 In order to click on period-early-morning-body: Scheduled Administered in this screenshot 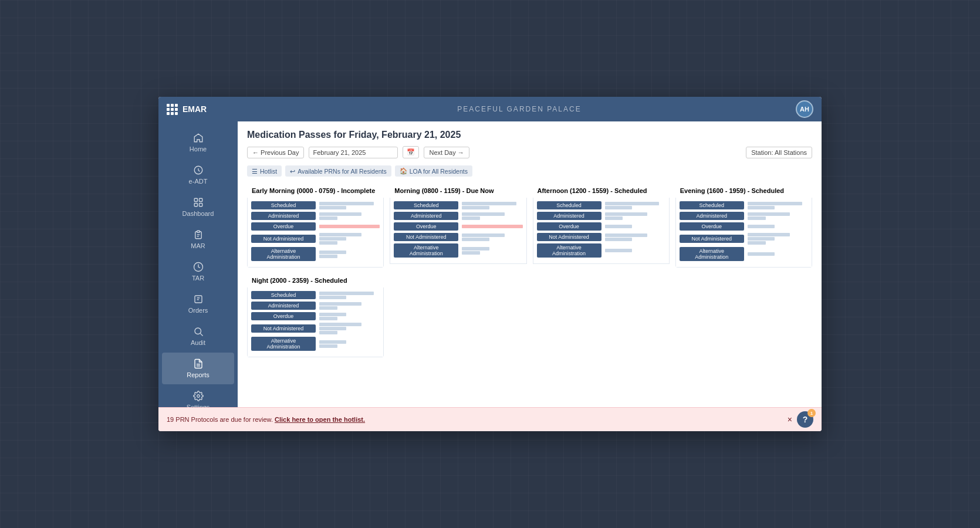, I will do `click(316, 232)`.